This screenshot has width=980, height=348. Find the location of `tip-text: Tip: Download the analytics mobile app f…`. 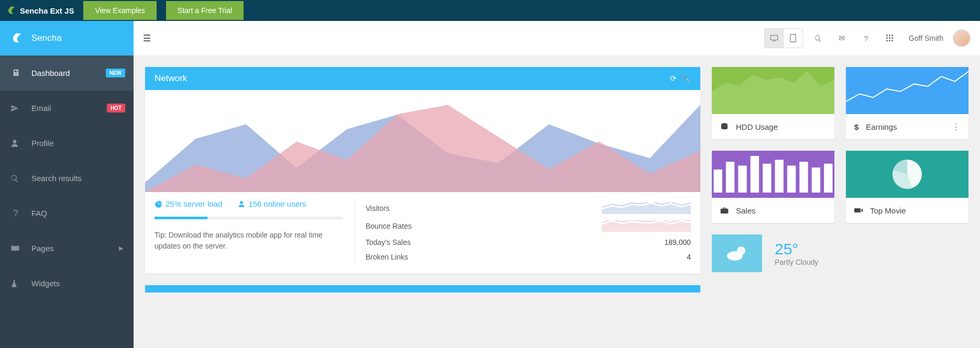

tip-text: Tip: Download the analytics mobile app f… is located at coordinates (249, 241).